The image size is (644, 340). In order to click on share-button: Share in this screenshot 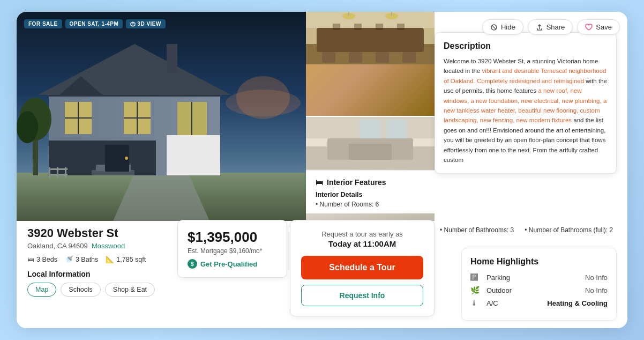, I will do `click(551, 27)`.